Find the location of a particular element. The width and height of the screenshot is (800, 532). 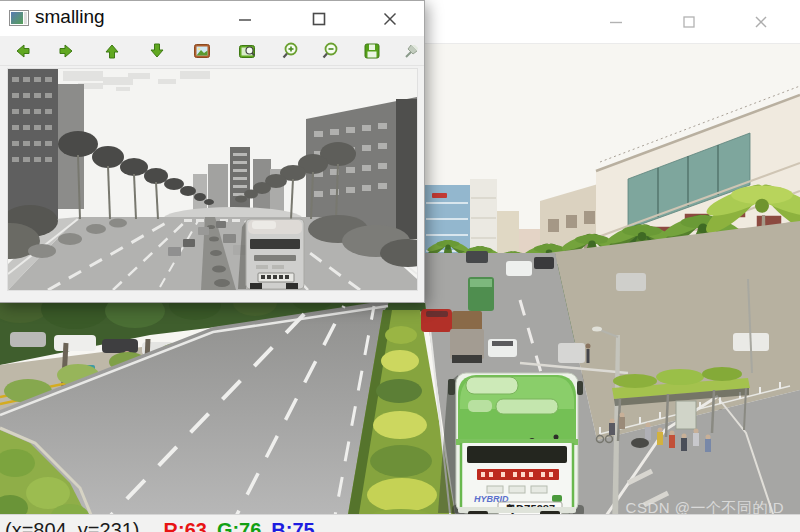

red-channel-value: R:63 is located at coordinates (186, 526).